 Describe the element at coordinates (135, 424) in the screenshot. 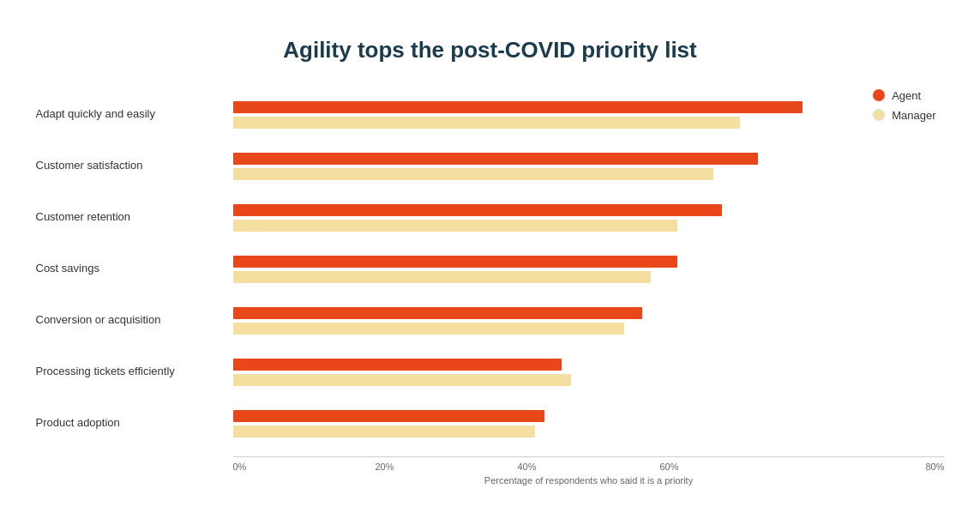

I see `category-label: Product adoption` at that location.